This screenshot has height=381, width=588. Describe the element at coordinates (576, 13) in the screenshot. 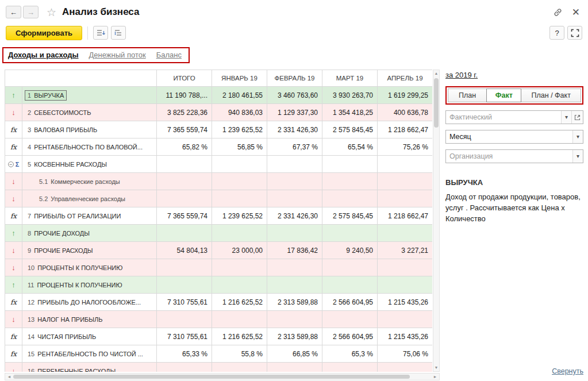

I see `close-icon: ✕` at that location.